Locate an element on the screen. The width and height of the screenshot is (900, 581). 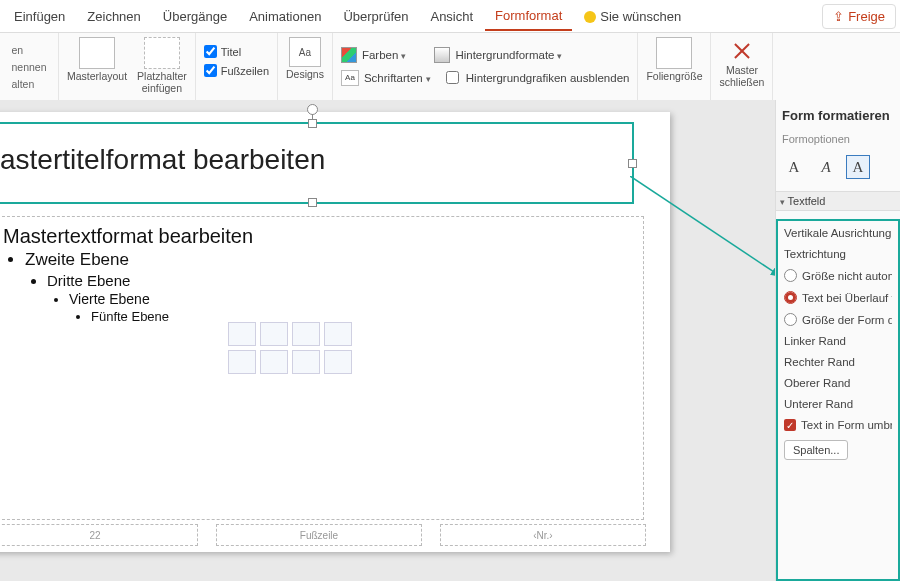
placeholder-label: Platzhalter einfügen is located at coordinates (162, 82).